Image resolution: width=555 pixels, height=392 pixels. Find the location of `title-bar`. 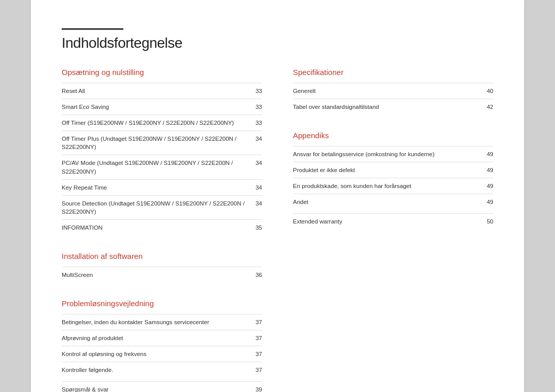

title-bar is located at coordinates (92, 29).